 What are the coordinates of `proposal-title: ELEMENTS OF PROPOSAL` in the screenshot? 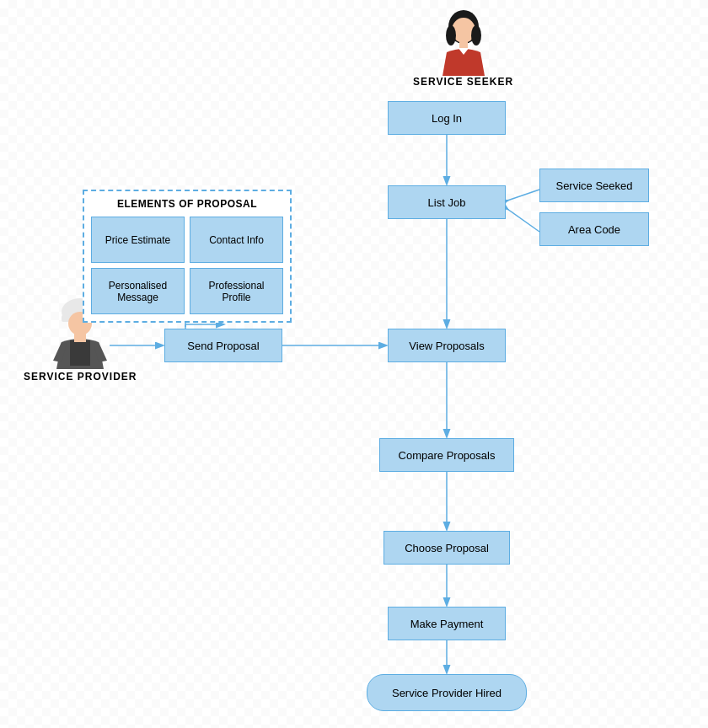 It's located at (187, 204).